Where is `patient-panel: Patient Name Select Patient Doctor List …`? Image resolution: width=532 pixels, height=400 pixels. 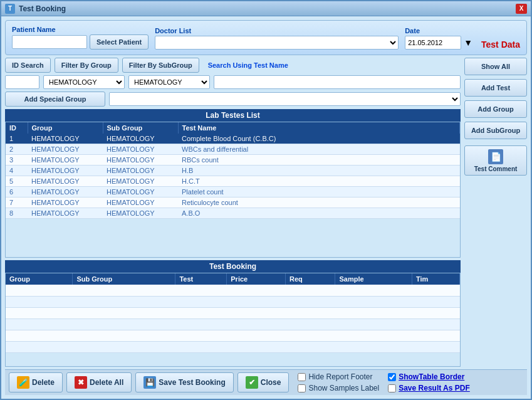
patient-panel: Patient Name Select Patient Doctor List … is located at coordinates (266, 38).